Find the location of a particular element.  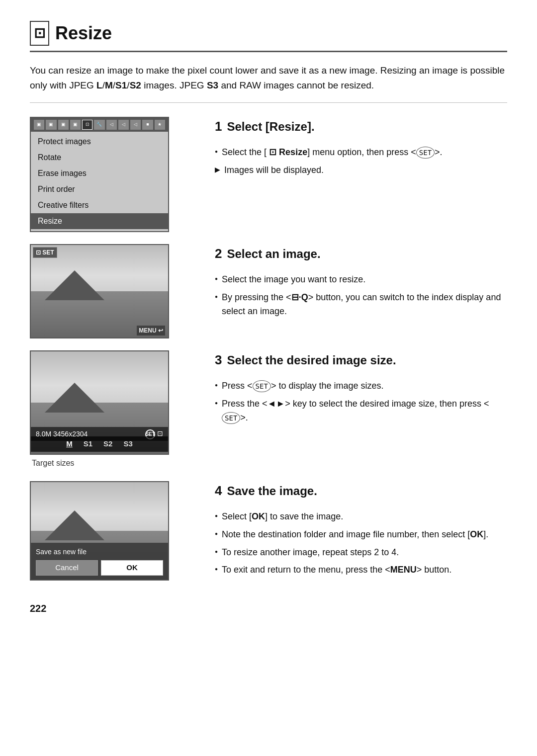

step-3-screenshot: 8.0M 3456x2304 SET ⊡ M S1 S2 S3 Target s… is located at coordinates (114, 410).